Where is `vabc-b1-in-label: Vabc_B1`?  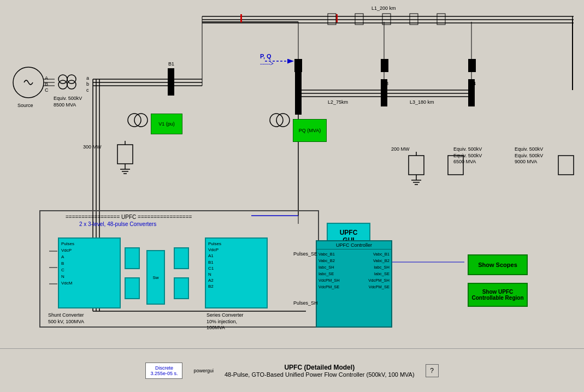 vabc-b1-in-label: Vabc_B1 is located at coordinates (327, 254).